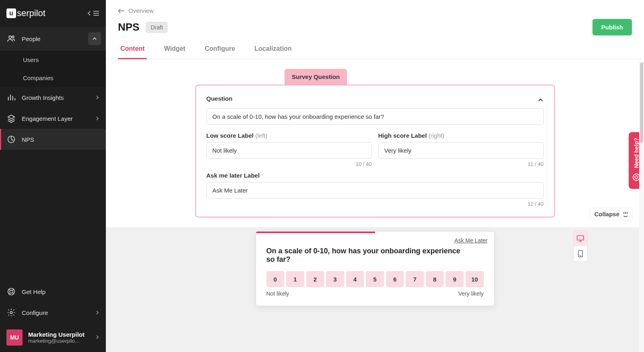  I want to click on question-input, so click(375, 117).